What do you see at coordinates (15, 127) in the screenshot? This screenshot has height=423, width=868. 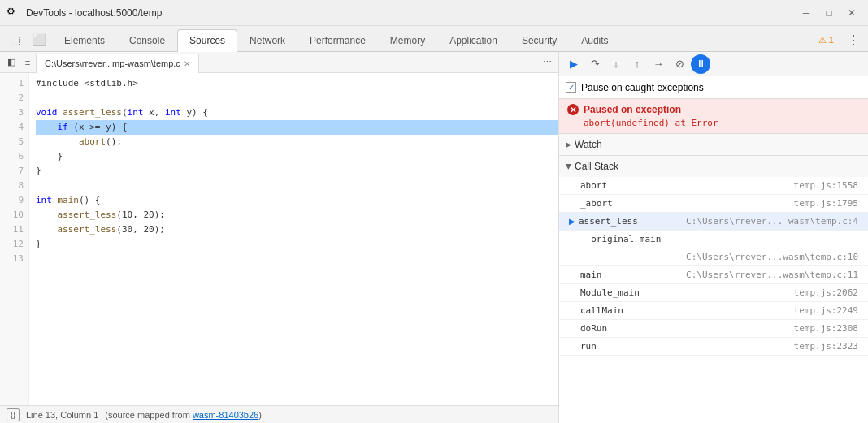 I see `line-number-4: 4` at bounding box center [15, 127].